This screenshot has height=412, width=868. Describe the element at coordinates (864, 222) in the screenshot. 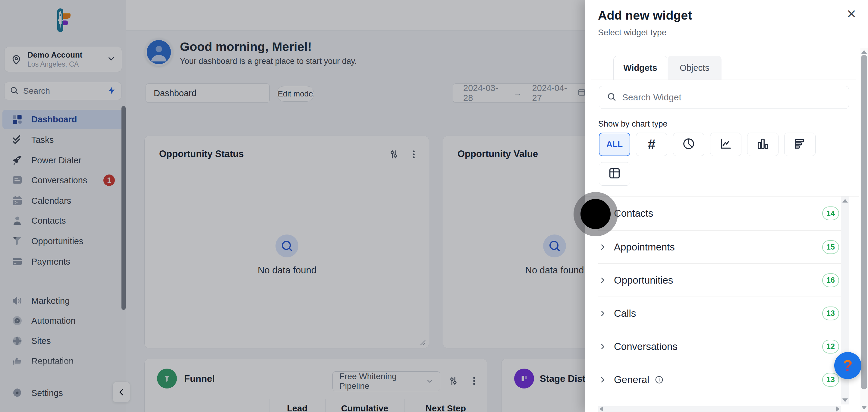

I see `panel-scrollbar-thumb` at that location.